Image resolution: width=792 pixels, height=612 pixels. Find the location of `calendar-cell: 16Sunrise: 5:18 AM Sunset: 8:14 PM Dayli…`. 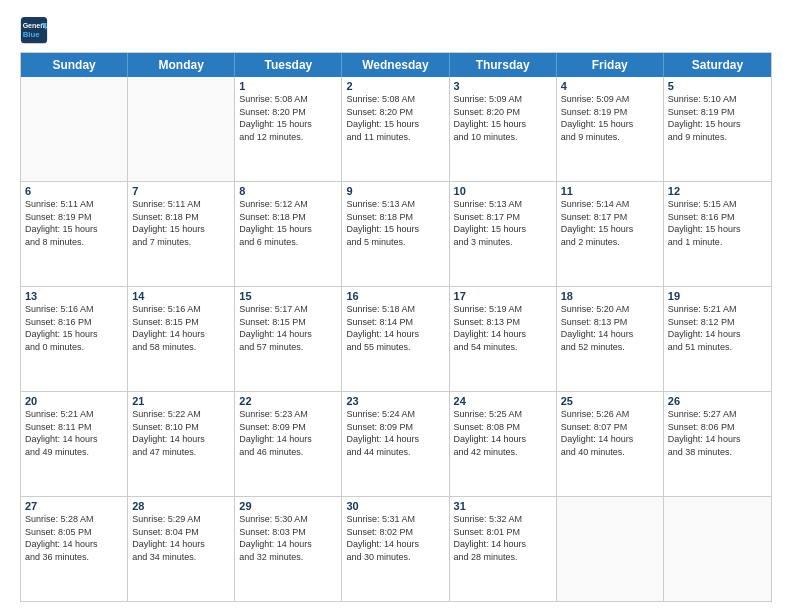

calendar-cell: 16Sunrise: 5:18 AM Sunset: 8:14 PM Dayli… is located at coordinates (396, 339).